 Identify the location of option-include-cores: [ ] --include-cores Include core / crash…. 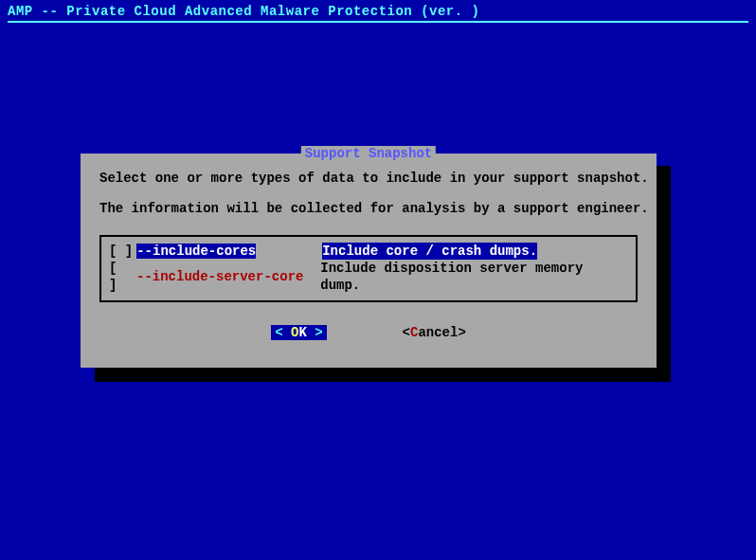
(369, 251).